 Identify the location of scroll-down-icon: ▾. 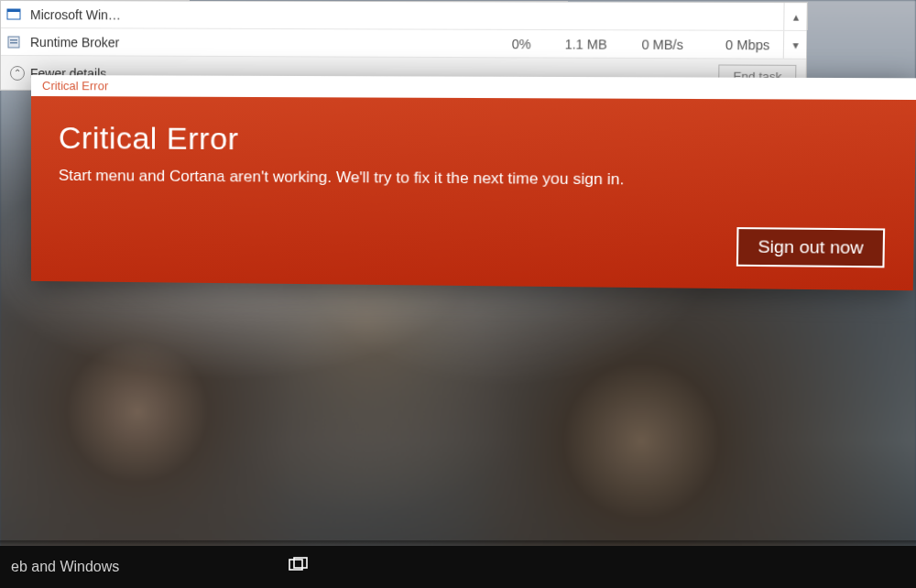
(795, 45).